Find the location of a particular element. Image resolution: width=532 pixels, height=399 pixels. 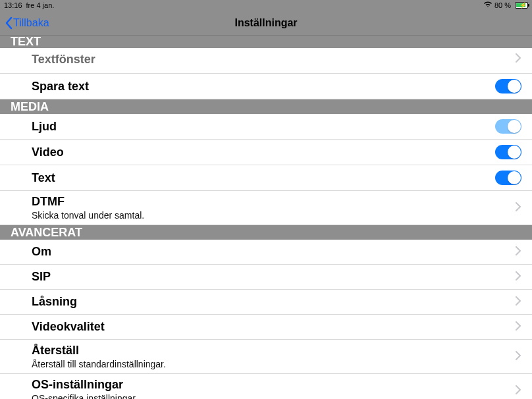

row-textfonster-label: Textfönster is located at coordinates (63, 59).